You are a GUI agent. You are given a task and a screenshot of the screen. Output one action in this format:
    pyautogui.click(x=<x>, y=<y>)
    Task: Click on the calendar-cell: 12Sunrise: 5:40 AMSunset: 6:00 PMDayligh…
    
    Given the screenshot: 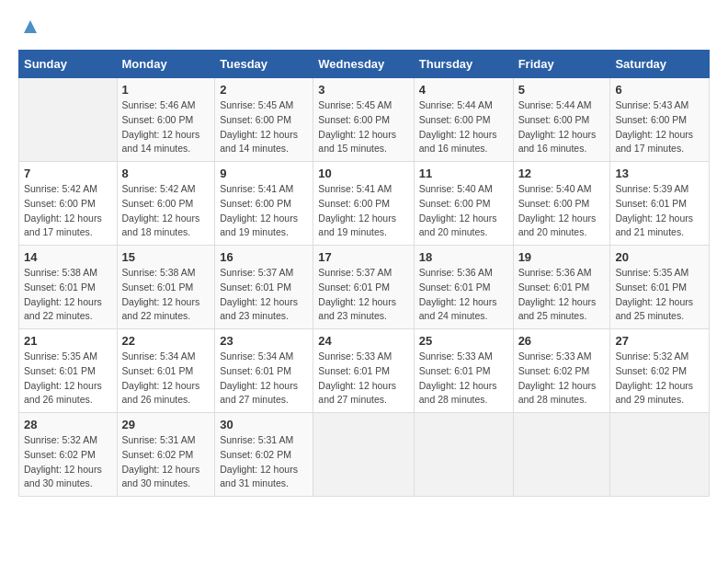 What is the action you would take?
    pyautogui.click(x=562, y=204)
    